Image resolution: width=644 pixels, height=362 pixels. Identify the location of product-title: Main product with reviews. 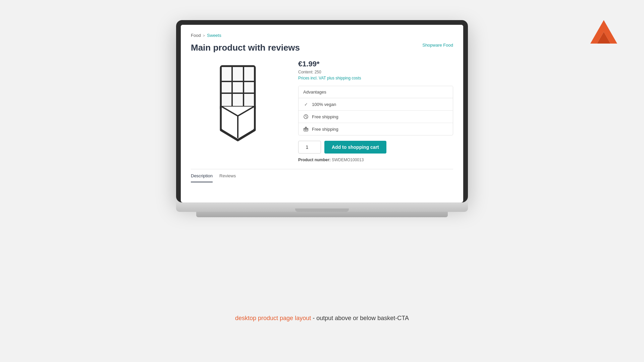
(246, 48).